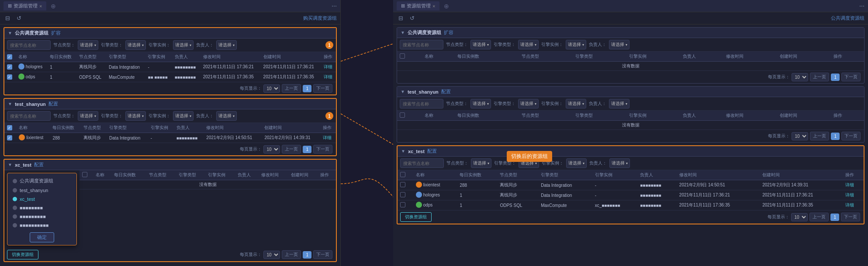 Image resolution: width=868 pixels, height=266 pixels. What do you see at coordinates (800, 77) in the screenshot?
I see `right-public-perpage: 10` at bounding box center [800, 77].